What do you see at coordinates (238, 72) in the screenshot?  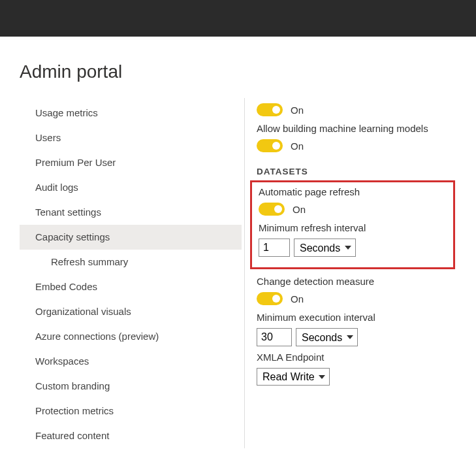 I see `page-title: Admin portal` at bounding box center [238, 72].